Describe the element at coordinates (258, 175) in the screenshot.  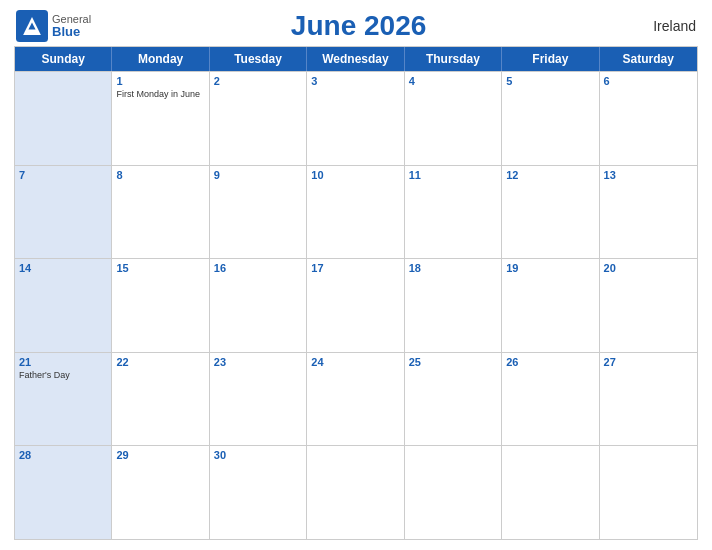
I see `day-number: 9` at that location.